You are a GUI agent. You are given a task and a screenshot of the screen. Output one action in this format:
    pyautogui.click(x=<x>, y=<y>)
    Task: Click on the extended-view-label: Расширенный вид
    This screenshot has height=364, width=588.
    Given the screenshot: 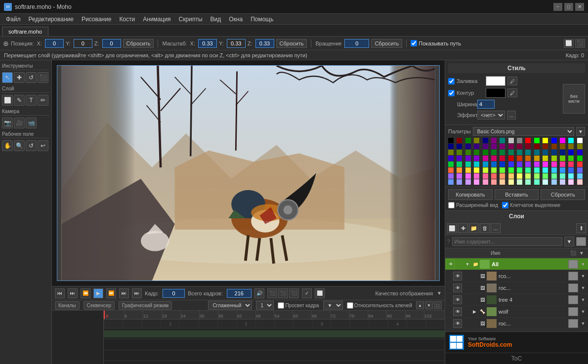 What is the action you would take?
    pyautogui.click(x=473, y=205)
    